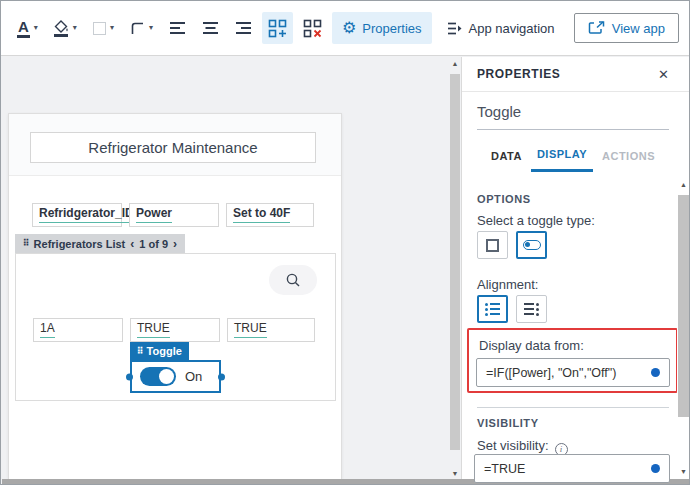 The height and width of the screenshot is (485, 690). Describe the element at coordinates (24, 28) in the screenshot. I see `font-color-icon: A` at that location.